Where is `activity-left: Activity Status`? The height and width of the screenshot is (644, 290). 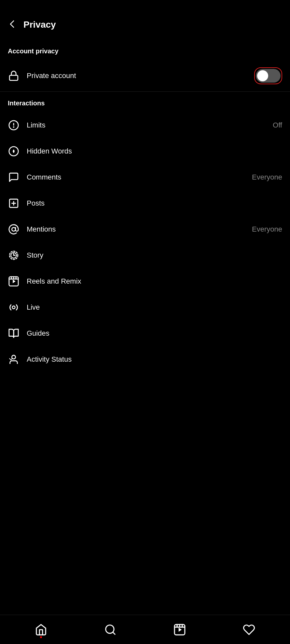 activity-left: Activity Status is located at coordinates (40, 359).